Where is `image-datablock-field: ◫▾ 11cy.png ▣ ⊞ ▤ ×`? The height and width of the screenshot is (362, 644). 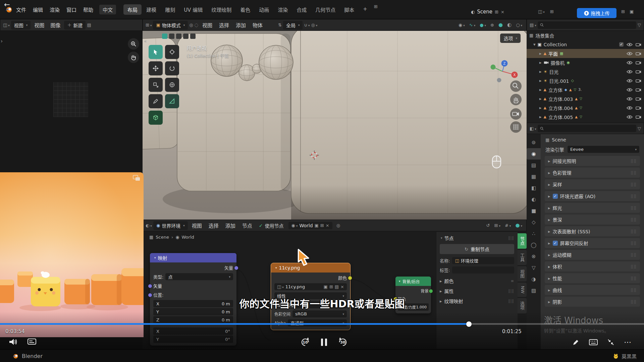 image-datablock-field: ◫▾ 11cy.png ▣ ⊞ ▤ × is located at coordinates (311, 287).